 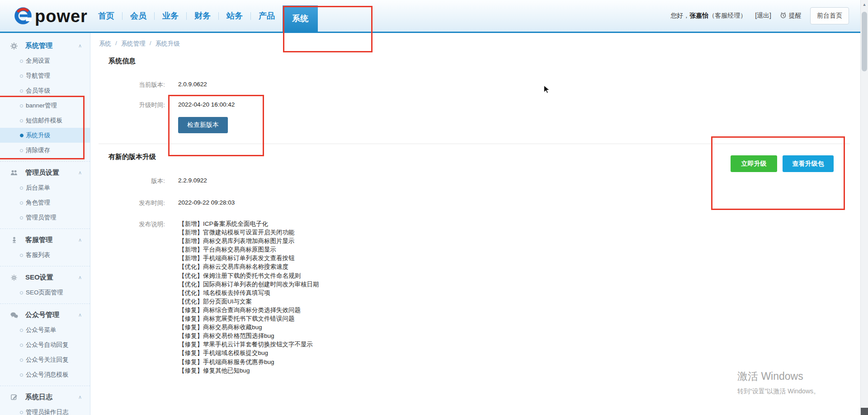 I want to click on nav-item-home: 首页, so click(x=106, y=16).